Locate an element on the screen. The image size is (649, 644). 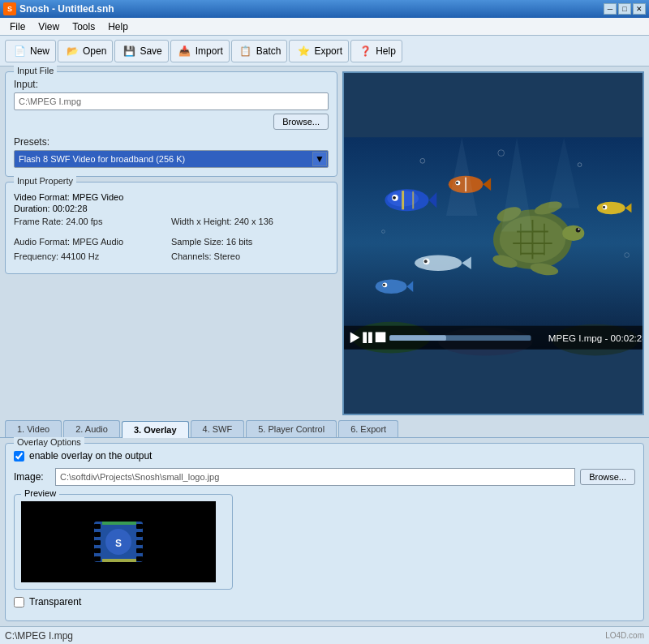
sample-size-text: Sample Size: 16 bits is located at coordinates (250, 242).